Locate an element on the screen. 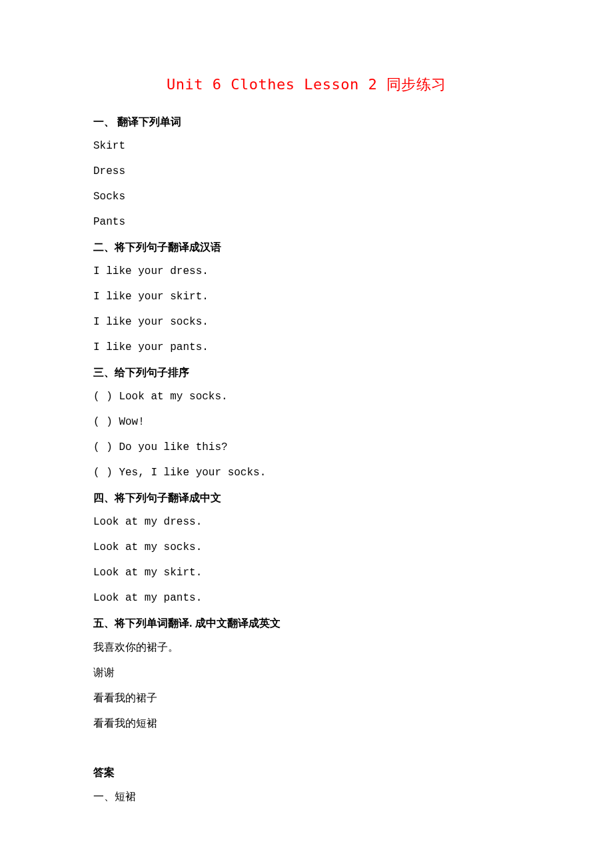 Image resolution: width=613 pixels, height=868 pixels. ordering-item: ( ) Do you like this? is located at coordinates (306, 447).